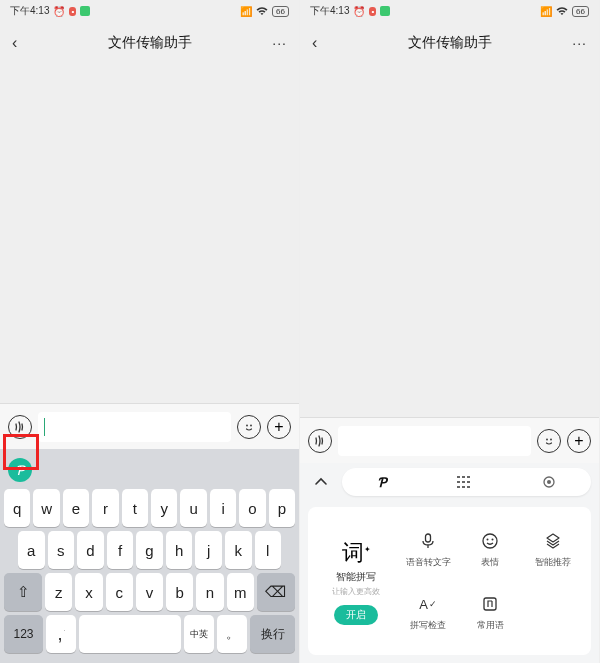 The image size is (600, 663). I want to click on feature-highlight: 词✦ 智能拼写 让输入更高效 开启, so click(356, 581).